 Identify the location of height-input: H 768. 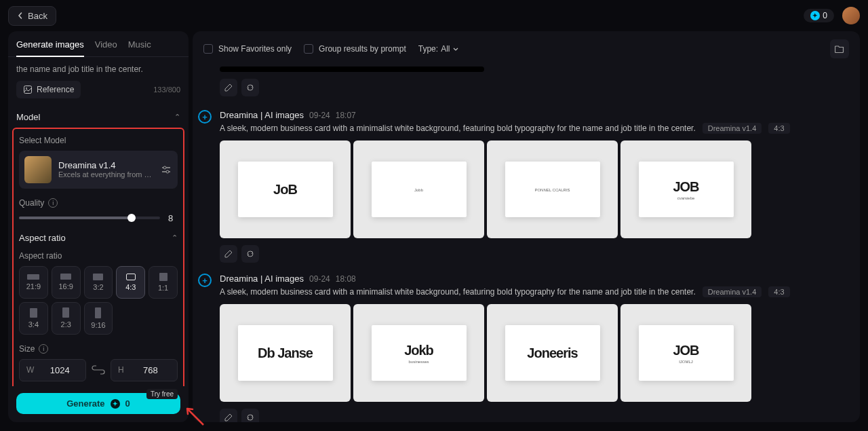
(144, 371).